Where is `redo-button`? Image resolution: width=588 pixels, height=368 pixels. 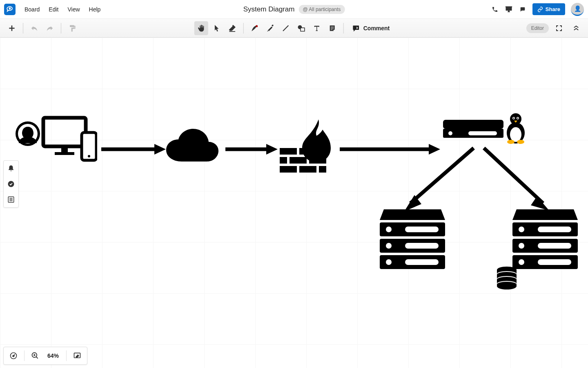
redo-button is located at coordinates (50, 28).